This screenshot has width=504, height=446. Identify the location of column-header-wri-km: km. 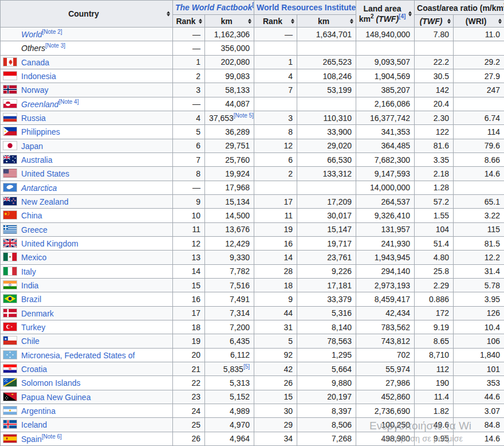
(326, 21).